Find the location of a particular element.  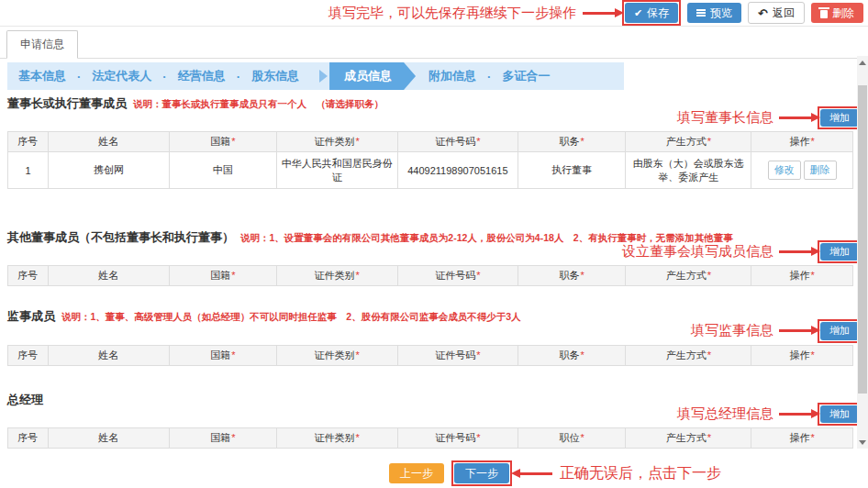

footer: 上一步 下一步 正确无误后，点击下一步 is located at coordinates (555, 473).